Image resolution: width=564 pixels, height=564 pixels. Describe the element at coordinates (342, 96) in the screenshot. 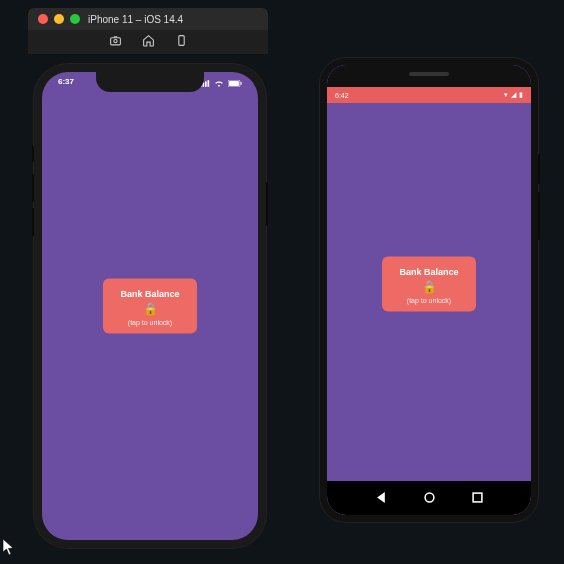

I see `android-time-label: 6:42` at that location.